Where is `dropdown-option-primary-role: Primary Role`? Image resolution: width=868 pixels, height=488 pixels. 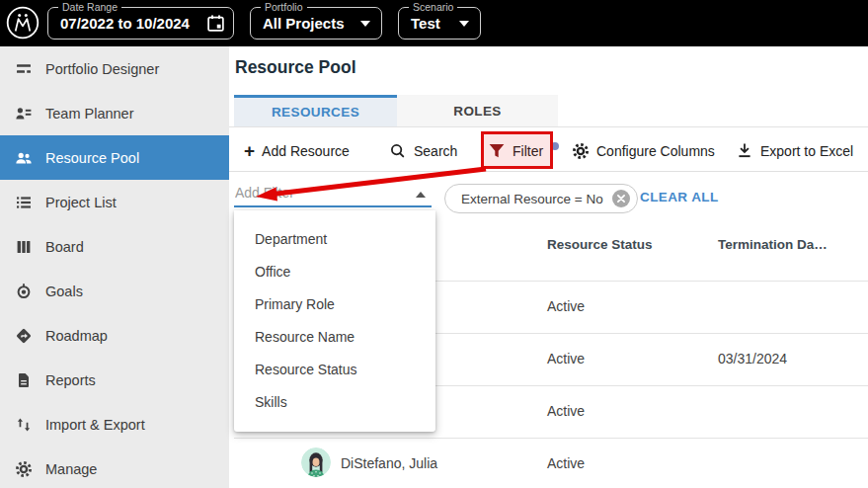 dropdown-option-primary-role: Primary Role is located at coordinates (335, 304).